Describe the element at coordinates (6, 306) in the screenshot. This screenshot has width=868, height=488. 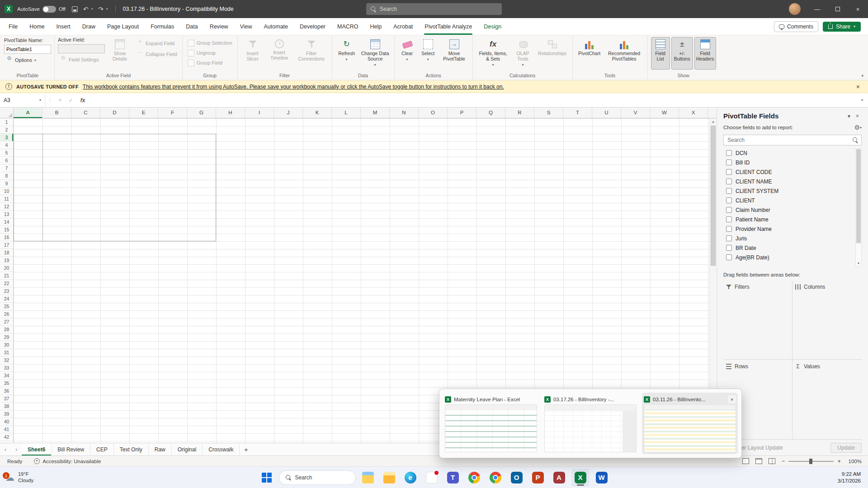
I see `row-header-25: 25` at that location.